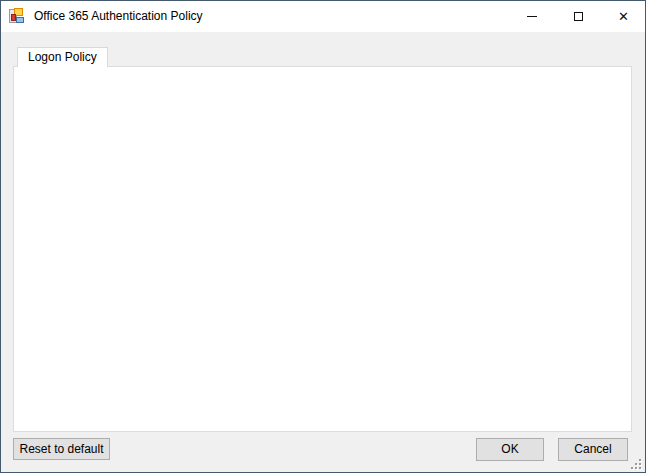 The height and width of the screenshot is (473, 646). I want to click on app-icon, so click(17, 16).